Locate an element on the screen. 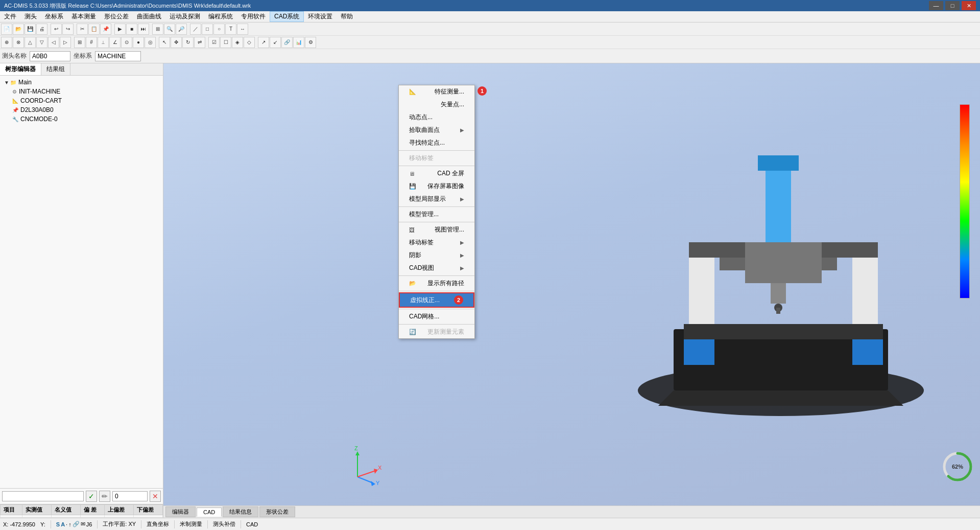  menu-file: 文件 is located at coordinates (10, 16).